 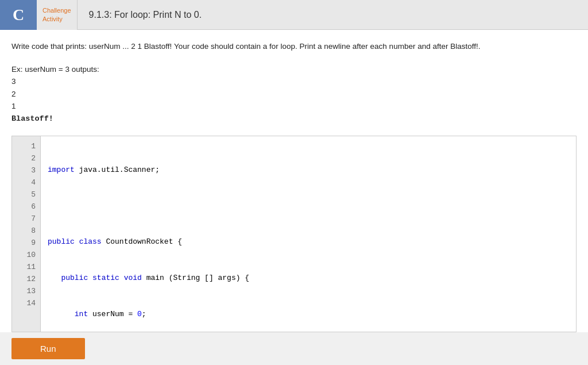 I want to click on ln-14: 14, so click(x=26, y=303).